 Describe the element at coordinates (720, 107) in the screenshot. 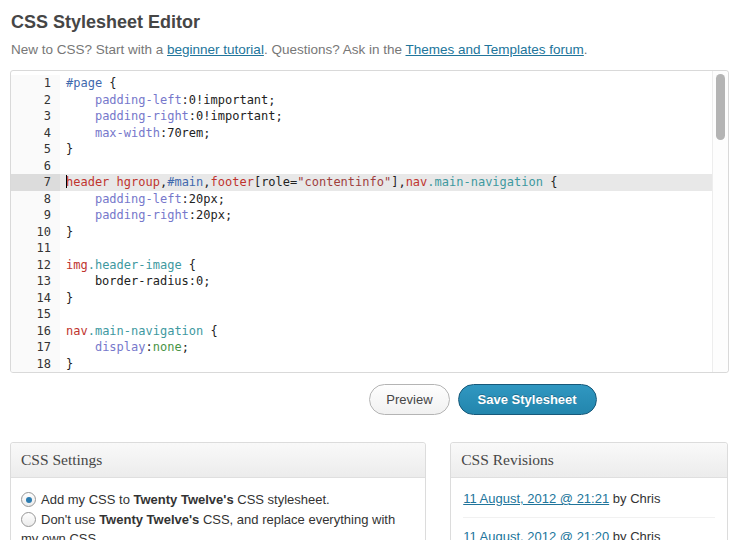

I see `editor-scrollbar-thumb` at that location.